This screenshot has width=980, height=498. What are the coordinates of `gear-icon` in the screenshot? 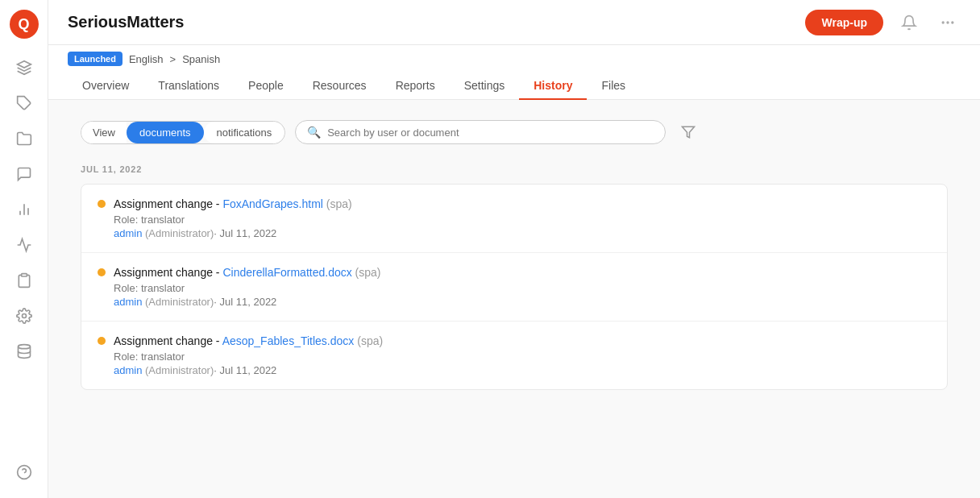 It's located at (24, 316).